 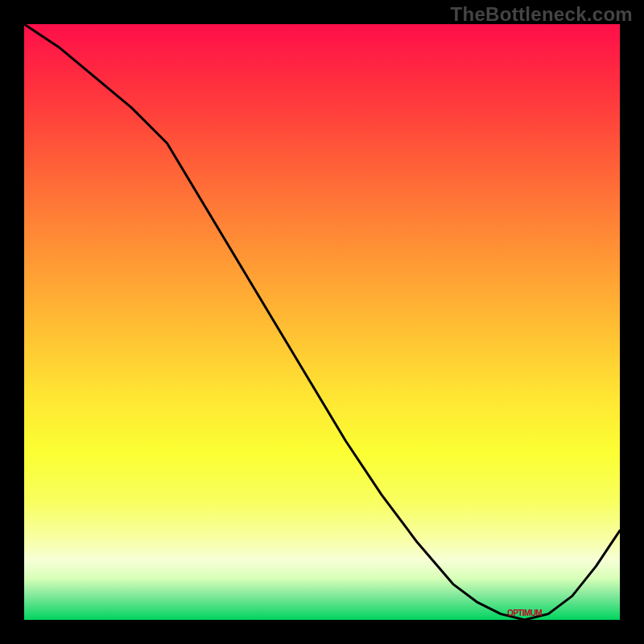 I want to click on optimum-label: OPTIMUM, so click(x=525, y=613).